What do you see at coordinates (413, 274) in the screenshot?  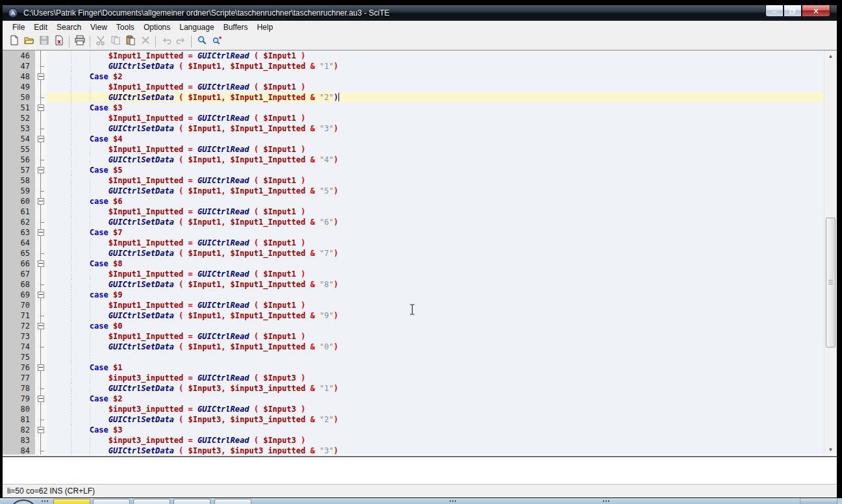 I see `code-line-67: 67 $Input1_Inputted = GUICtrlRead ( $Inp…` at bounding box center [413, 274].